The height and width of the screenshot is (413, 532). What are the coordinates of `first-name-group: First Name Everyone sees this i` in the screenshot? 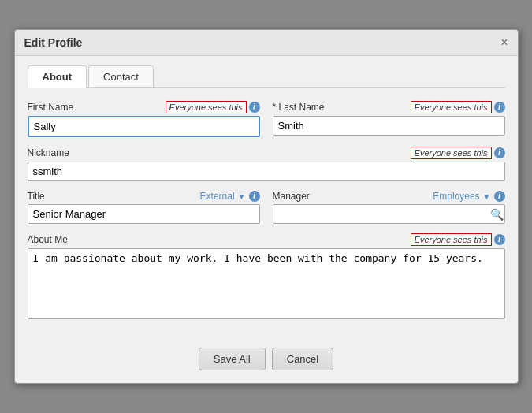 It's located at (143, 119).